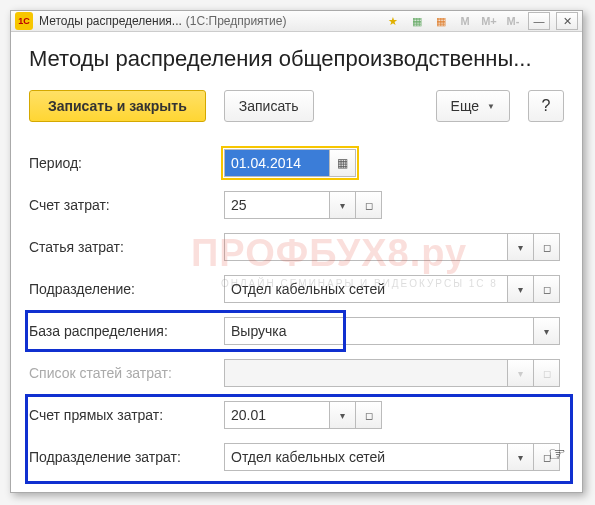 This screenshot has width=595, height=505. Describe the element at coordinates (521, 457) in the screenshot. I see `cost-department-dropdown-button: ▾` at that location.